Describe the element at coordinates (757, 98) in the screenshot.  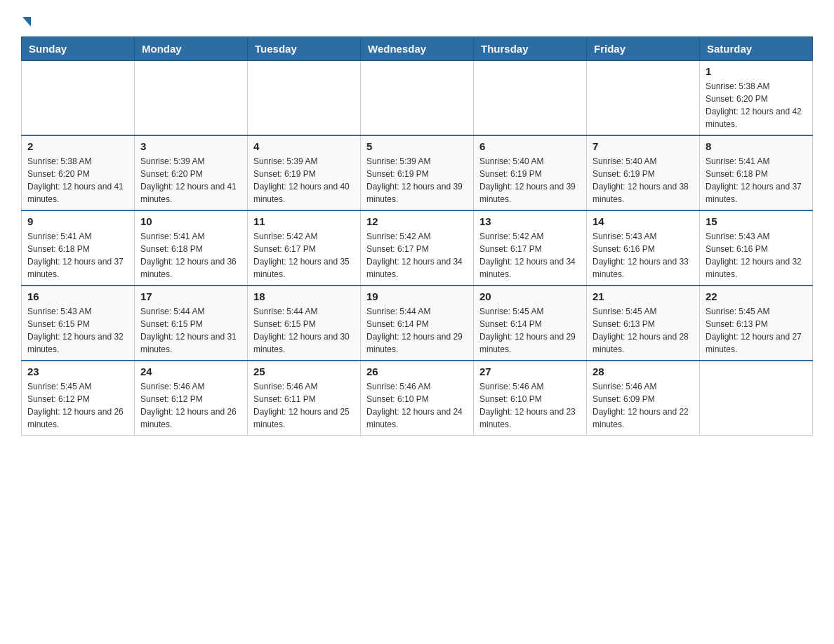
I see `calendar-cell: 1Sunrise: 5:38 AMSunset: 6:20 PMDaylight…` at that location.